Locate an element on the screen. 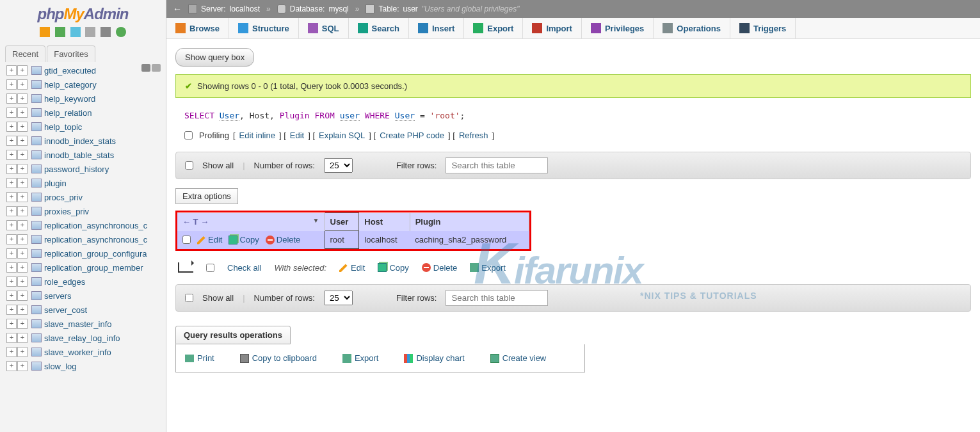 The image size is (980, 432). tree-item-label: password_history is located at coordinates (77, 169).